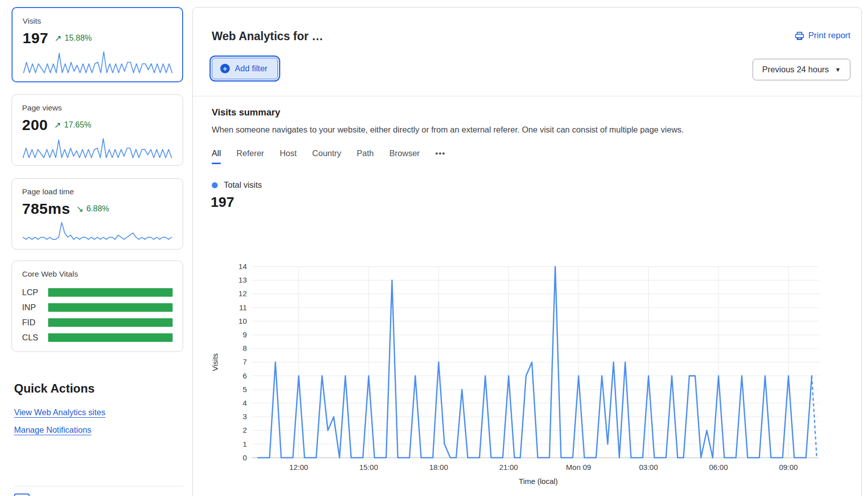  Describe the element at coordinates (78, 125) in the screenshot. I see `trend-value: 17.65%` at that location.